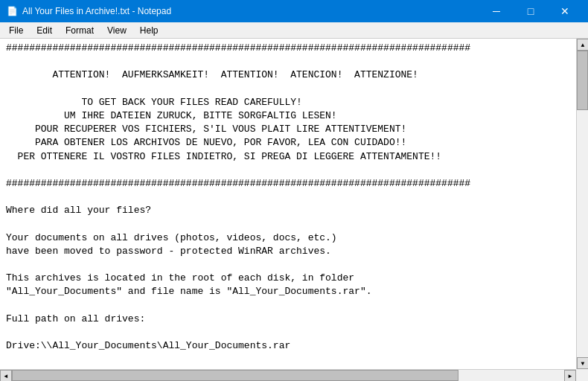 Image resolution: width=588 pixels, height=381 pixels. Describe the element at coordinates (288, 375) in the screenshot. I see `horizontal-scrollbar: ◄ ►` at that location.